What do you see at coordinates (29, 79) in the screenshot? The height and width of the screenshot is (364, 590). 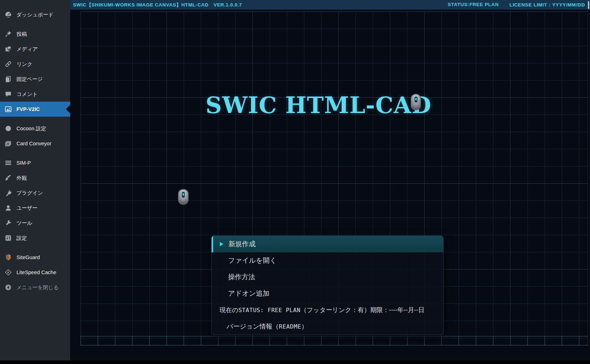 I see `sidebar-item-label: 固定ページ` at bounding box center [29, 79].